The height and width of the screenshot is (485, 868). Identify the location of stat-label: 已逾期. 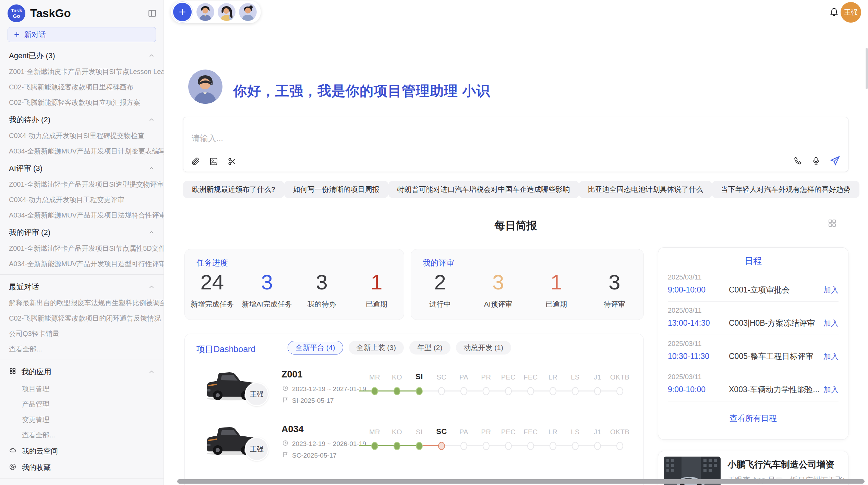
(556, 304).